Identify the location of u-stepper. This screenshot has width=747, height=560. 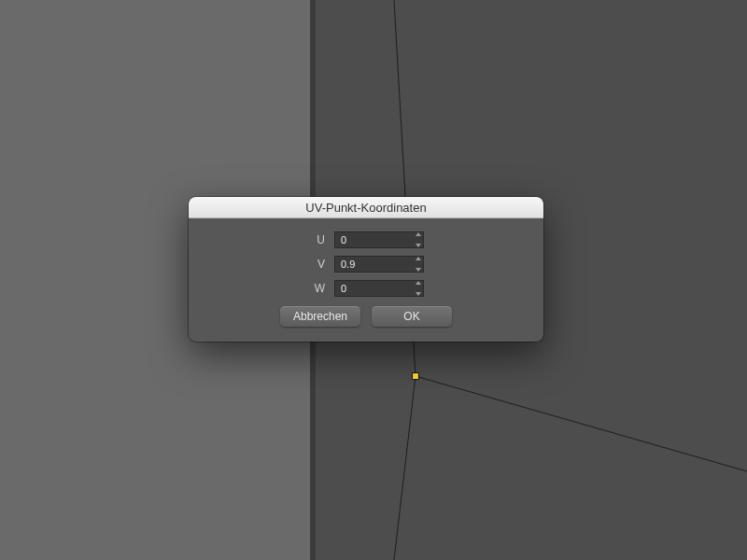
(418, 240).